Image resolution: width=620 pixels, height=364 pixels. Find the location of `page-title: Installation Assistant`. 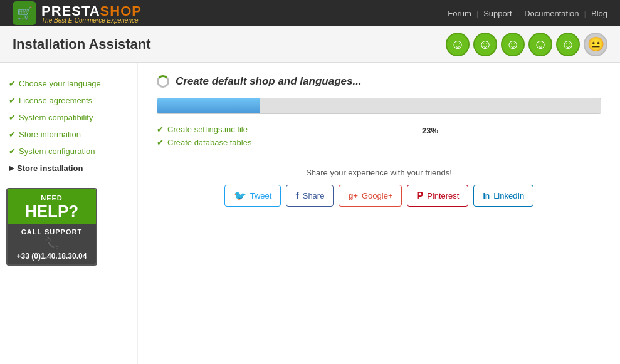

page-title: Installation Assistant is located at coordinates (81, 44).